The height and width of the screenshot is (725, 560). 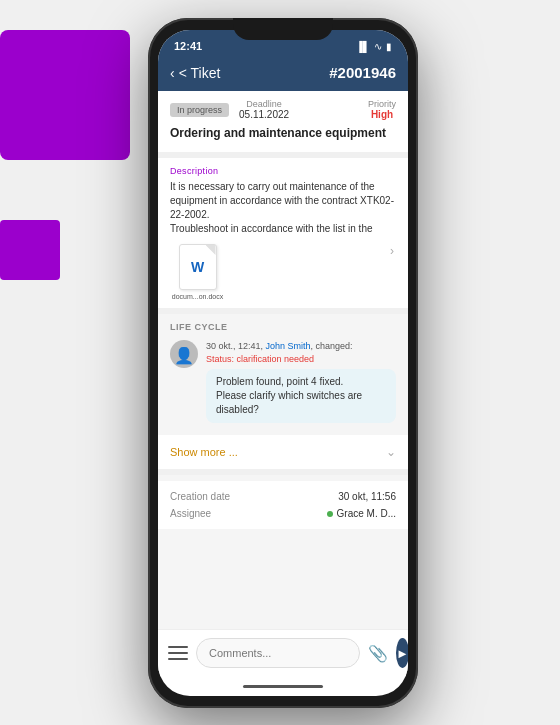 I want to click on home-indicator, so click(x=283, y=686).